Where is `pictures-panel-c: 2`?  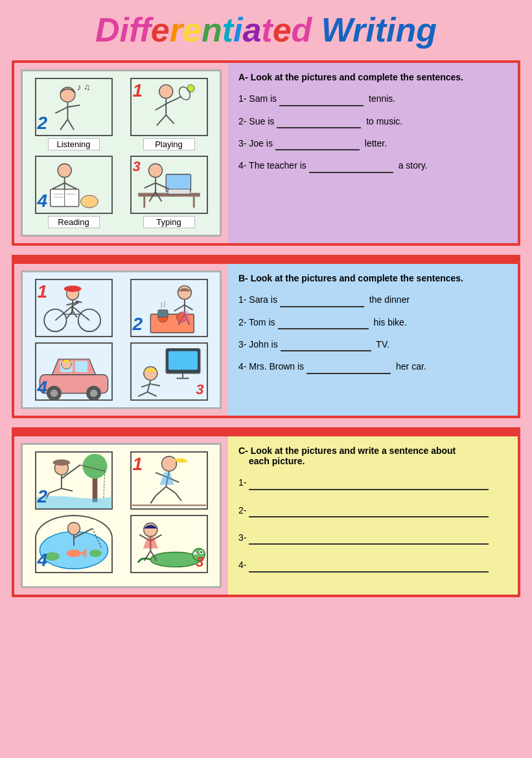
pictures-panel-c: 2 is located at coordinates (121, 515).